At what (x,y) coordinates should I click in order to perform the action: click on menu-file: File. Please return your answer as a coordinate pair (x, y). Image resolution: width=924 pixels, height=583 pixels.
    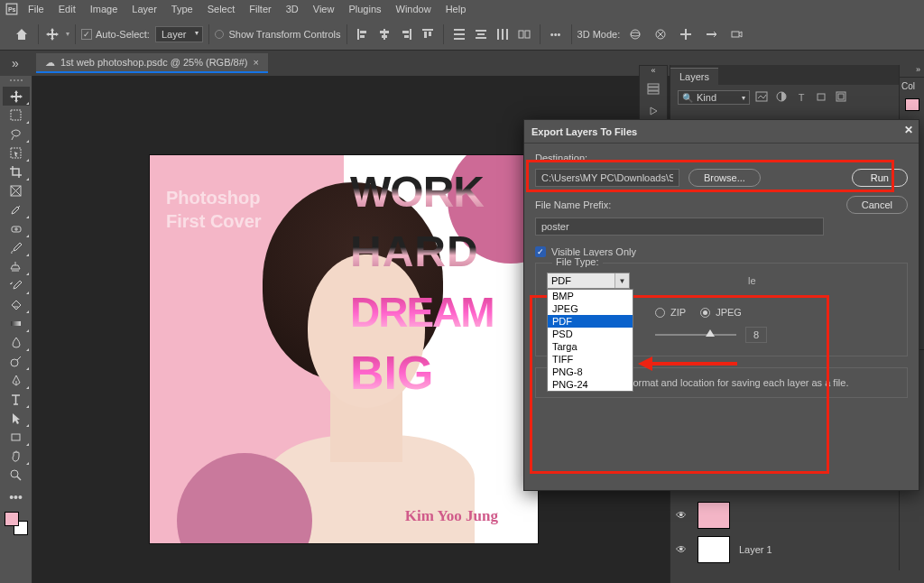
    Looking at the image, I should click on (36, 9).